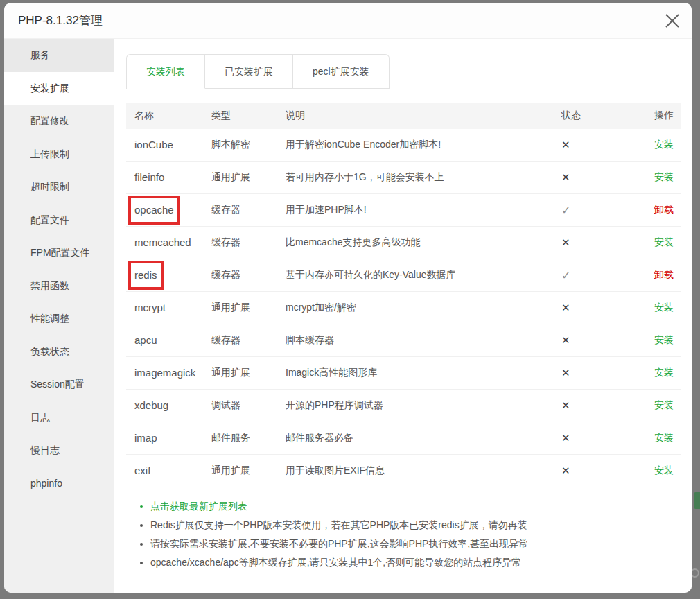  What do you see at coordinates (59, 155) in the screenshot?
I see `sidebar-item-upload-limit: 上传限制` at bounding box center [59, 155].